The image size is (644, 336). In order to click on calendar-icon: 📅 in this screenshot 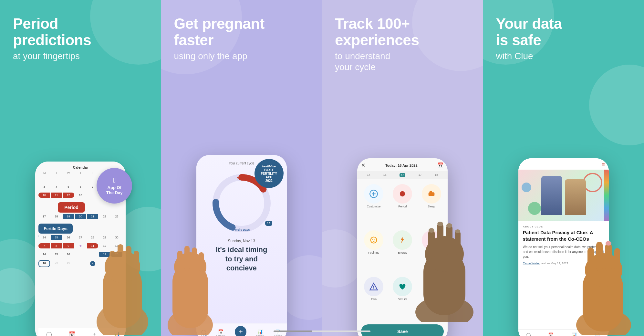, I will do `click(441, 165)`.